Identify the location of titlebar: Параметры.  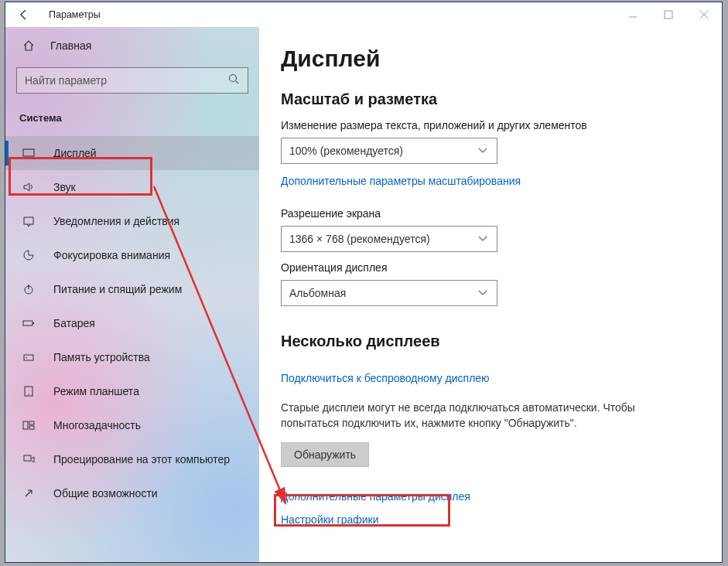
(364, 15).